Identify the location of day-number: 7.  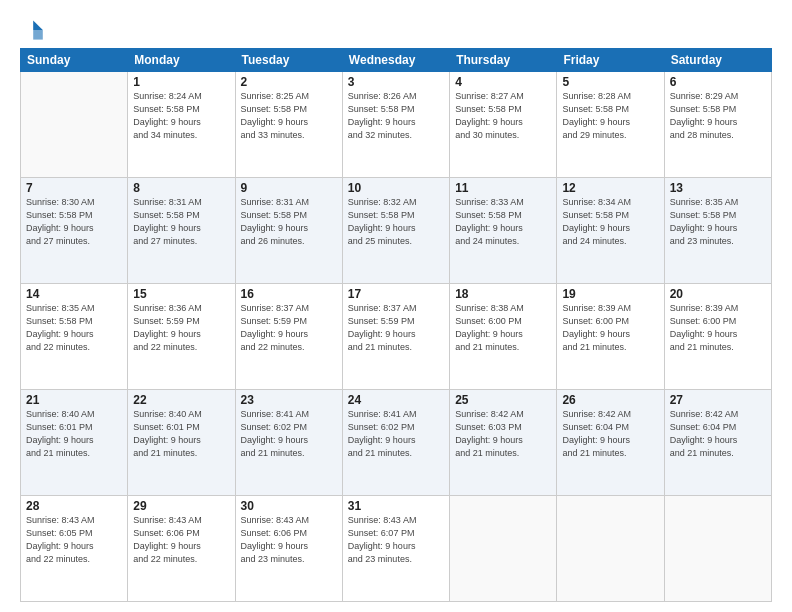
(74, 188).